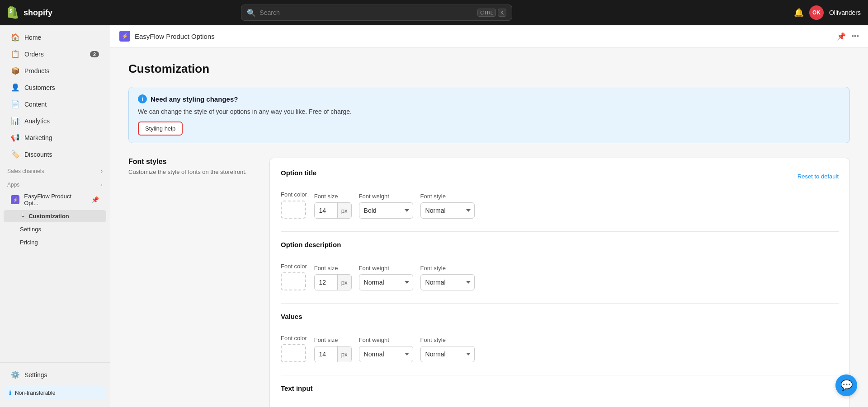 This screenshot has width=868, height=407. What do you see at coordinates (846, 385) in the screenshot?
I see `chat-icon: 💬` at bounding box center [846, 385].